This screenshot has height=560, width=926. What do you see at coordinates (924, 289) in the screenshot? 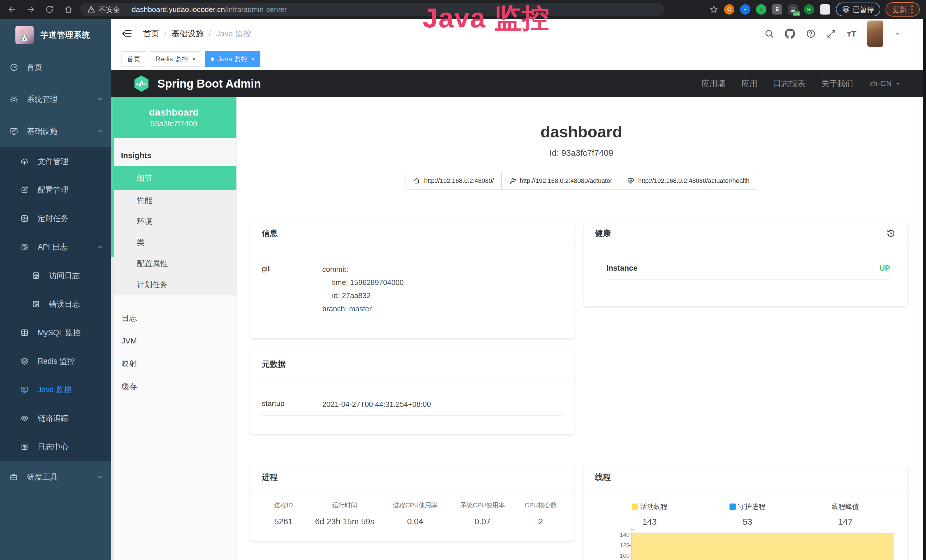
I see `page-scrollbar` at bounding box center [924, 289].